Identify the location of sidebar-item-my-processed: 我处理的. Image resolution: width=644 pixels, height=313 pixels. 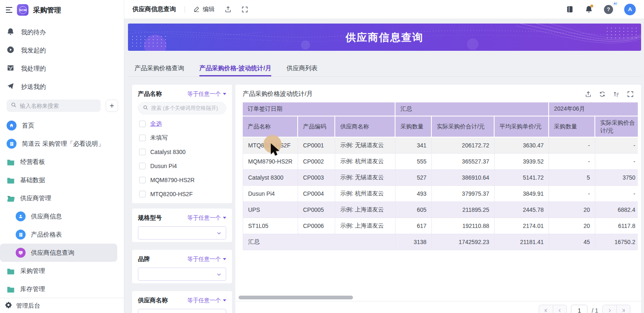
(62, 69).